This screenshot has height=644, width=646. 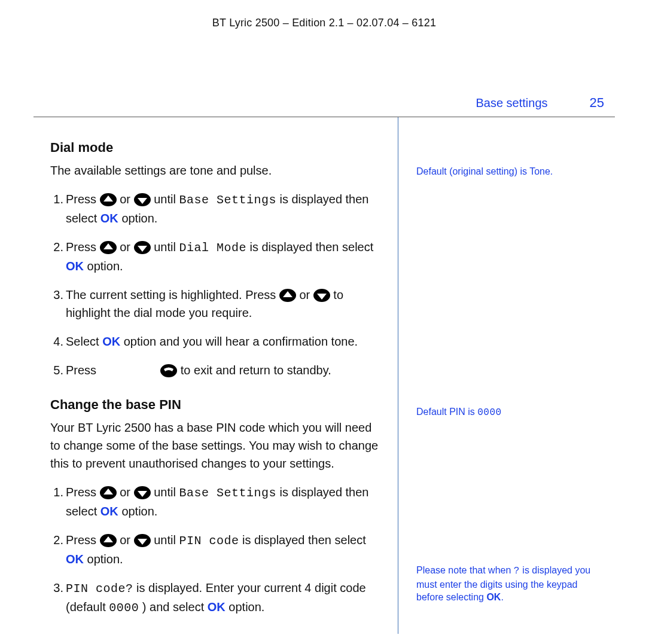 What do you see at coordinates (217, 257) in the screenshot?
I see `step: 2. Press or until Dial Mode is displayed…` at bounding box center [217, 257].